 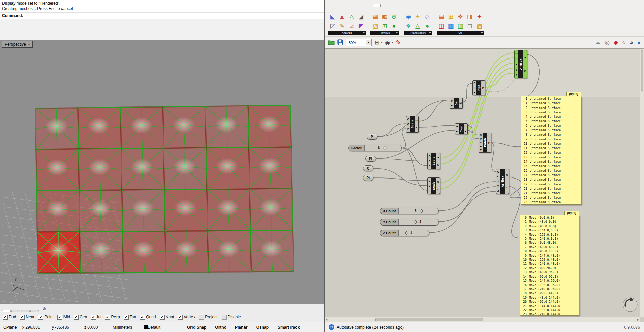 I want to click on osnap-checkbox-item: End, so click(x=9, y=317).